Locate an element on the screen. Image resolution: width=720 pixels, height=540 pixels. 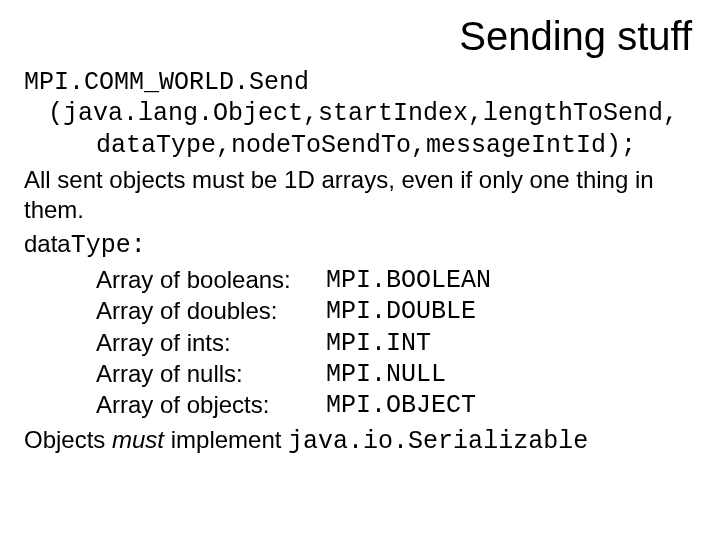
serializable-note: Objects must implement java.io.Serializa… is located at coordinates (360, 441).